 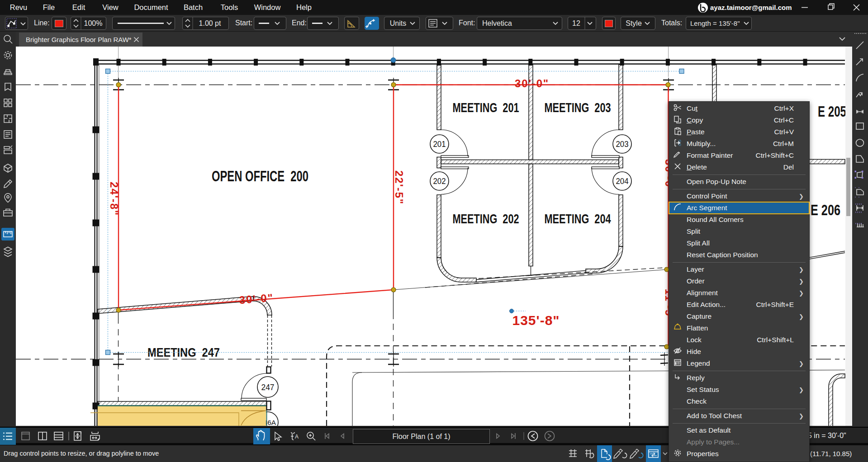 What do you see at coordinates (268, 387) in the screenshot?
I see `svg-text: 247` at bounding box center [268, 387].